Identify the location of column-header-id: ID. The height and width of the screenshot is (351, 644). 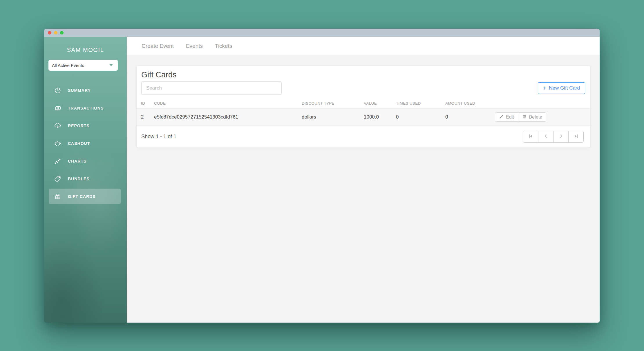
(145, 103).